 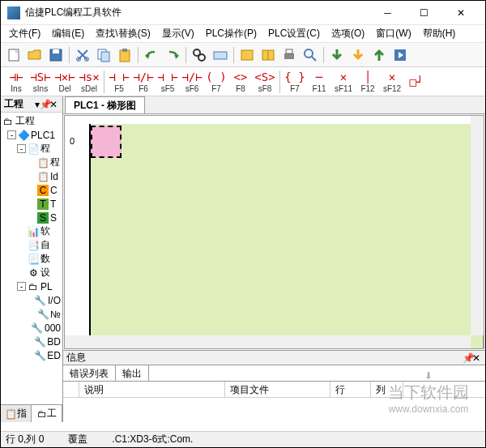 I want to click on tree-item: 🔧BD, so click(x=32, y=342).